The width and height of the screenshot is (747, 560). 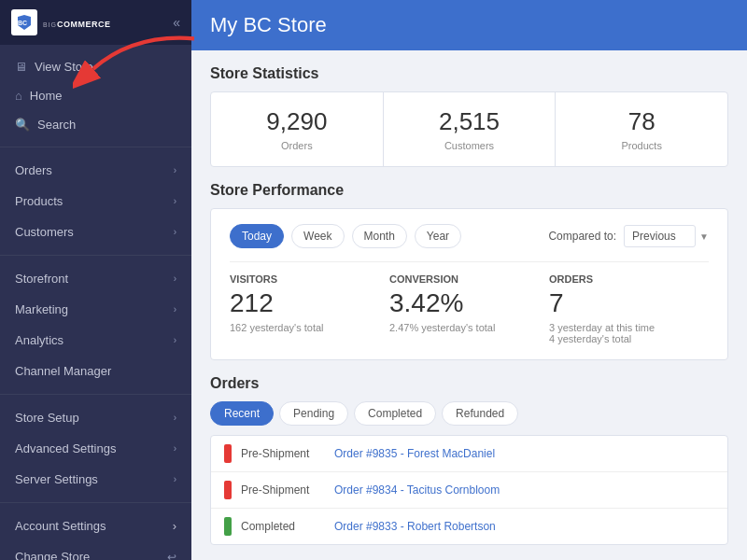 I want to click on sidebar-item-server-settings: Server Settings ›, so click(x=95, y=480).